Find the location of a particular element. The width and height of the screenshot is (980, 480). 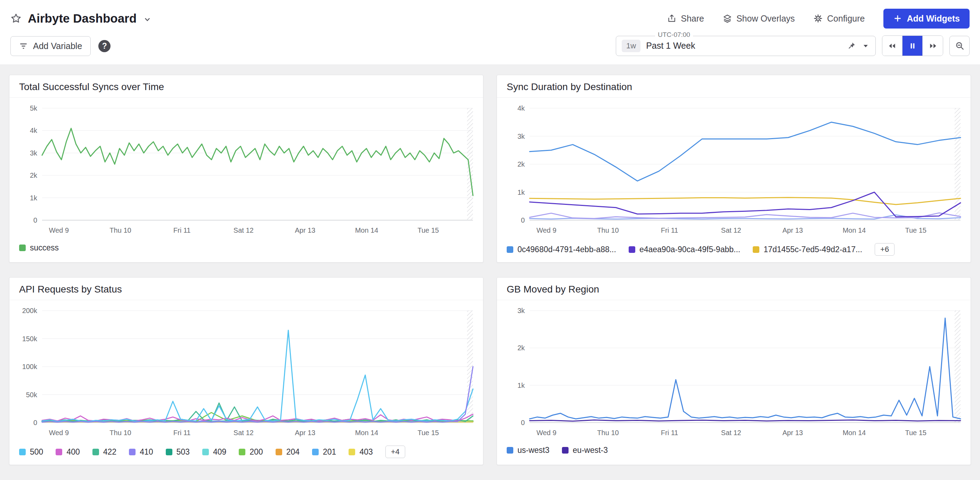

widget-title: API Requests by Status is located at coordinates (247, 289).